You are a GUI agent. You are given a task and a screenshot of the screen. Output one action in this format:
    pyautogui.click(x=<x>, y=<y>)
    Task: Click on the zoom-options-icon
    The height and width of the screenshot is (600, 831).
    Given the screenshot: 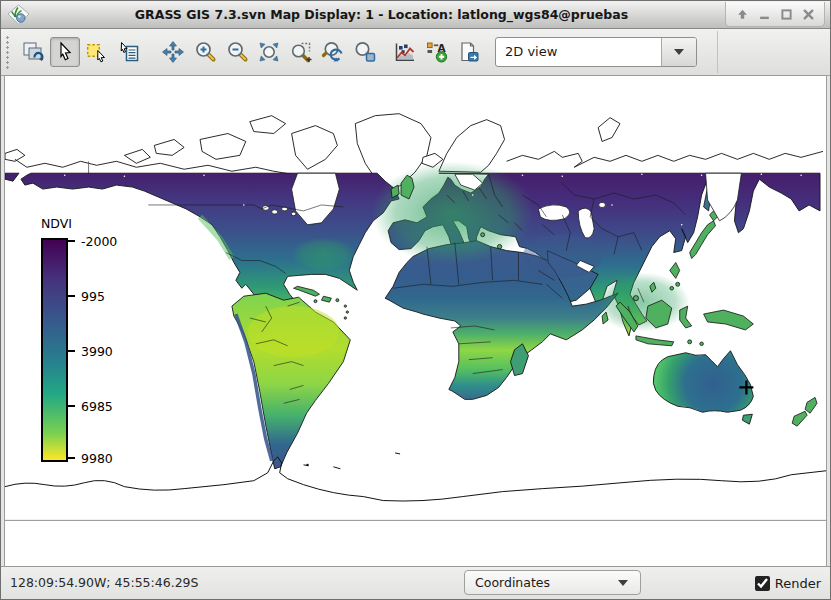 What is the action you would take?
    pyautogui.click(x=365, y=52)
    